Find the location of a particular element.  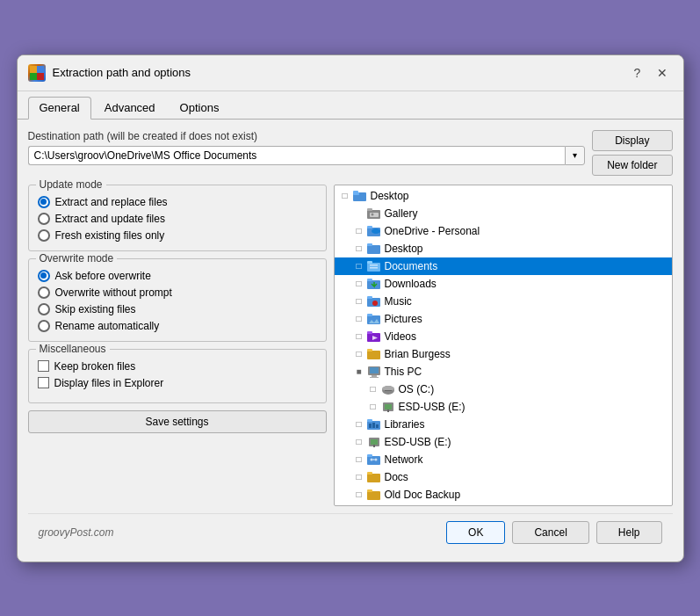

tree-item-old-doc-backup: □ Old Doc Backup is located at coordinates (503, 495).